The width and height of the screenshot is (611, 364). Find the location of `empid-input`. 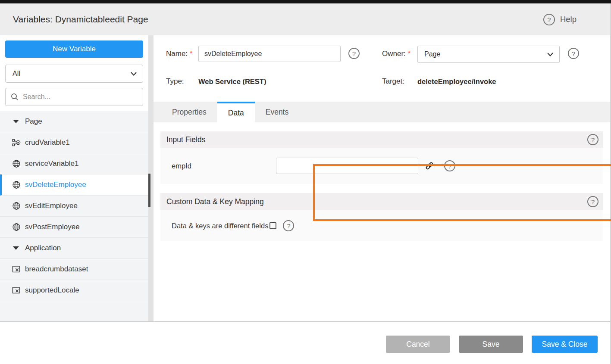

empid-input is located at coordinates (347, 166).